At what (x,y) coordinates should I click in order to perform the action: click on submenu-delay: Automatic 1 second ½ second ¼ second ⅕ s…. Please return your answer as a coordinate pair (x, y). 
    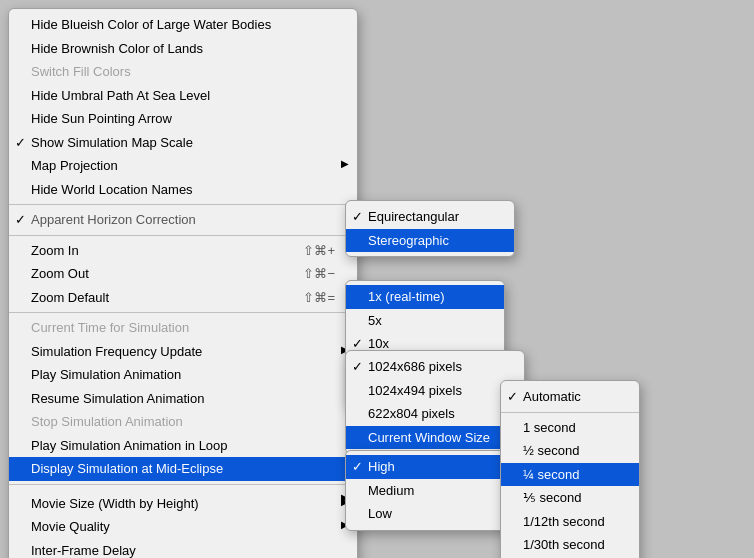
    Looking at the image, I should click on (570, 469).